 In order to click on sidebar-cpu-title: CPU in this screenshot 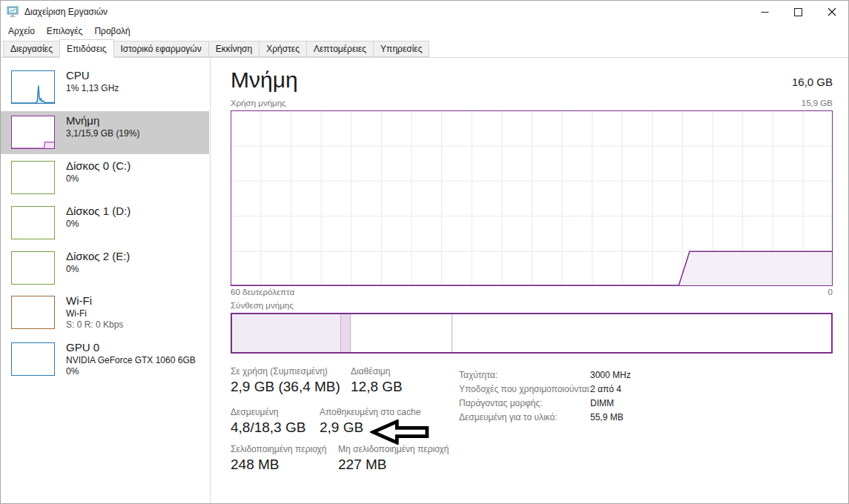, I will do `click(136, 76)`.